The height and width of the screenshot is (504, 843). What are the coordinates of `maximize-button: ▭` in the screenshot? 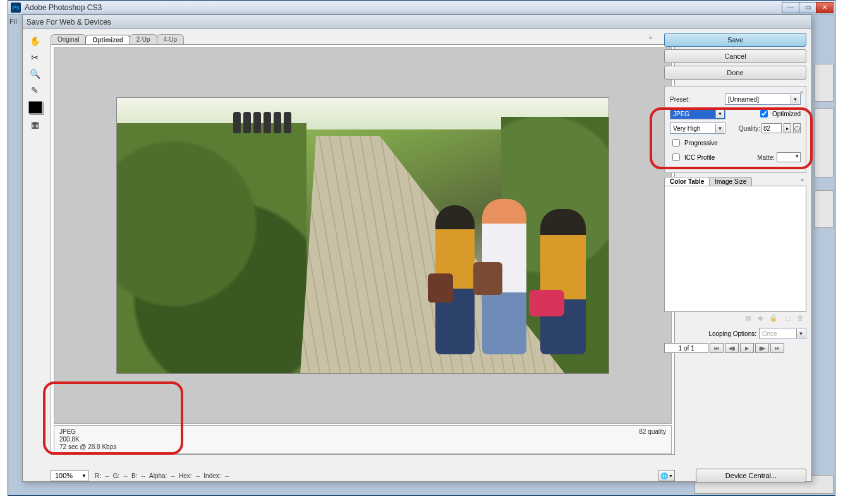 It's located at (808, 8).